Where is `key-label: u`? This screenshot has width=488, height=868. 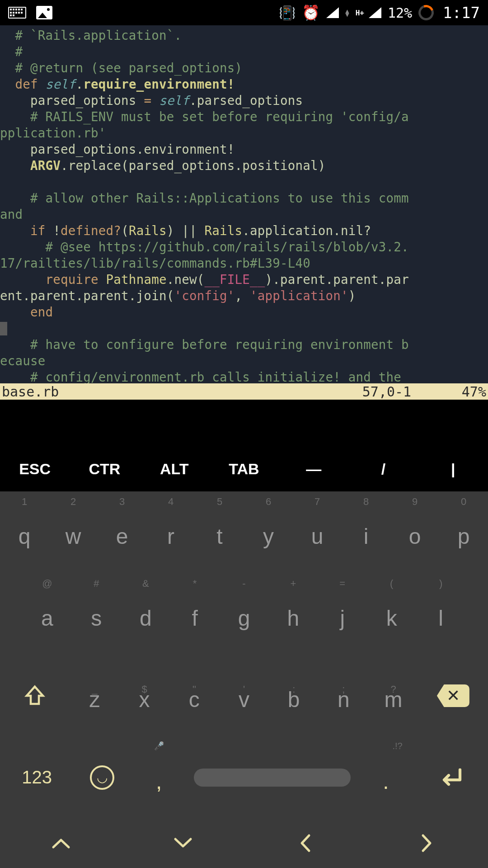
key-label: u is located at coordinates (317, 536).